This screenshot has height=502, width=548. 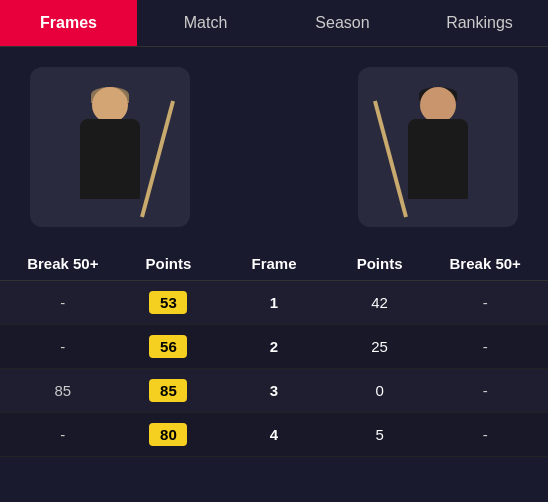 I want to click on header-break50-left: Break 50+, so click(x=63, y=264).